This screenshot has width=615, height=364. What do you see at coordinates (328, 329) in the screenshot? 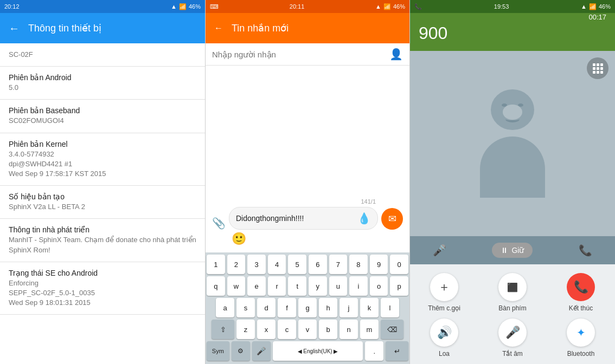
I see `key-b: b` at bounding box center [328, 329].